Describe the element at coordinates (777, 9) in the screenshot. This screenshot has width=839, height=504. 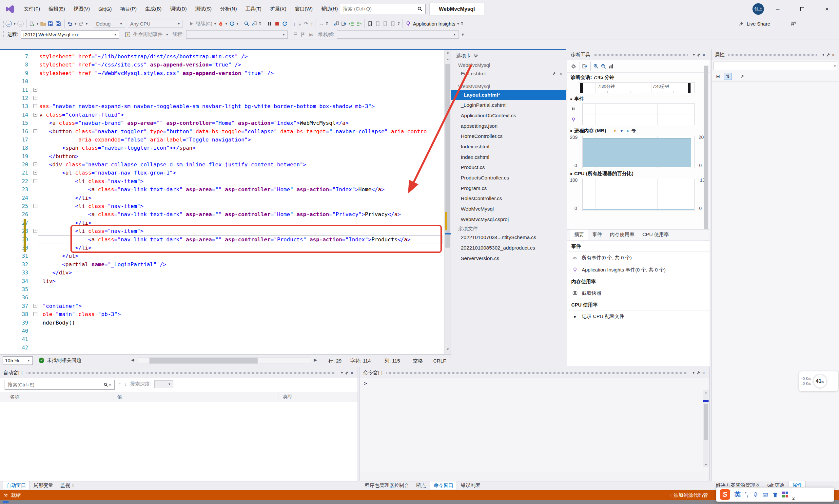
I see `minimize-button: –` at that location.